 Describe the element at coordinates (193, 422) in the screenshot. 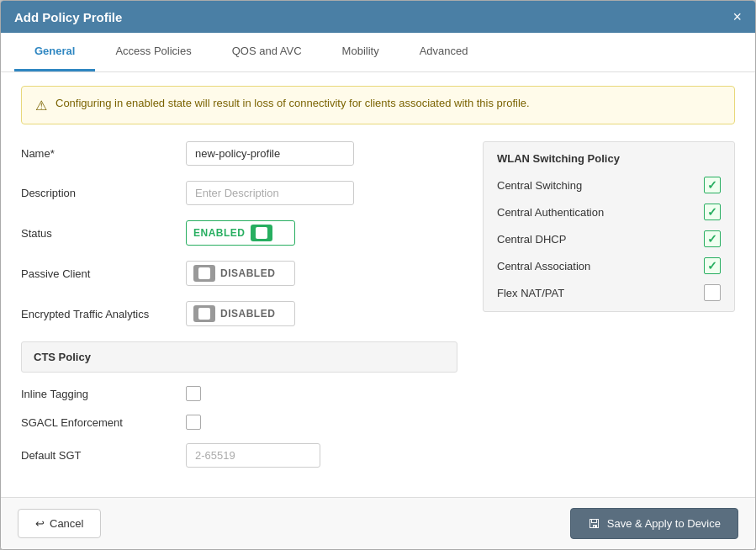

I see `sgacl-checkbox` at that location.